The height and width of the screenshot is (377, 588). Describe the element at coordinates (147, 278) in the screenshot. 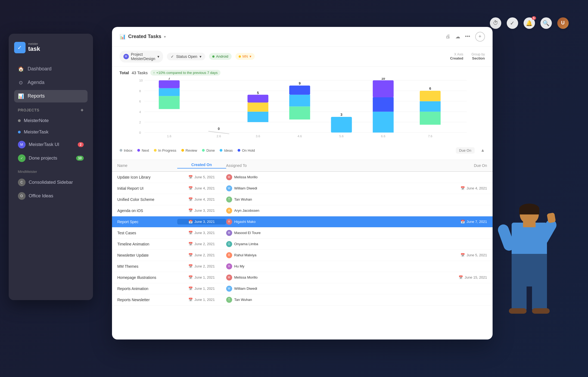

I see `task-name: Homepage Illustrations` at that location.